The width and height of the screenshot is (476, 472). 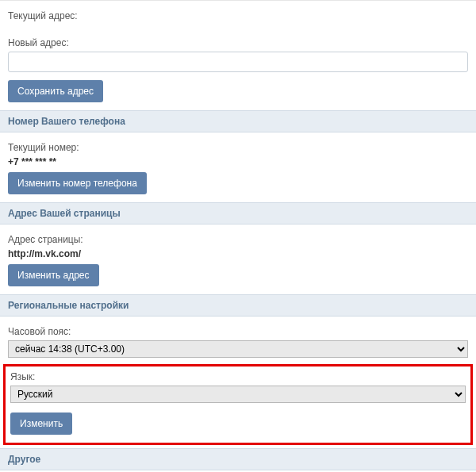 I want to click on timezone-select: сейчас 14:38 (UTC+3.00), so click(x=238, y=349).